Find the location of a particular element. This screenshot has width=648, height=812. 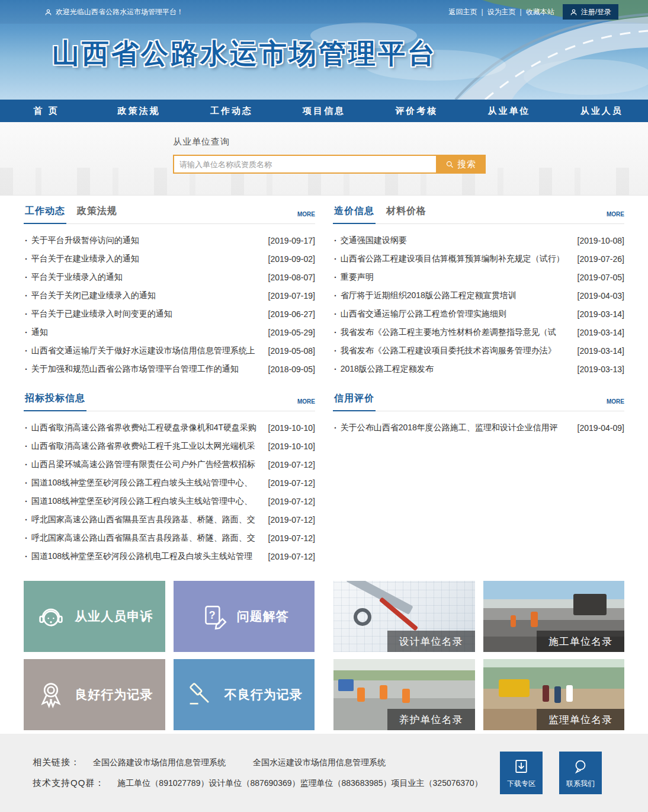

card-supervision-directory: 监理单位名录 is located at coordinates (554, 695).